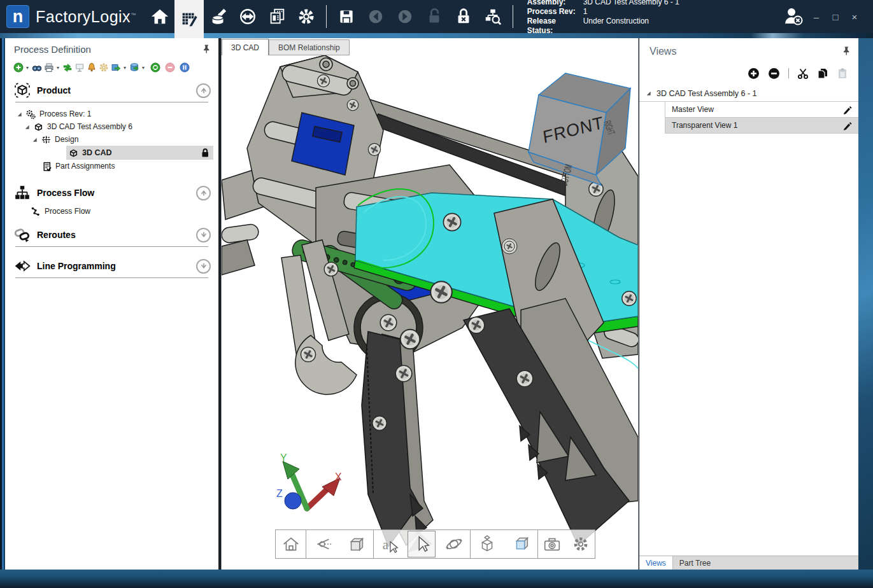 The height and width of the screenshot is (588, 873). What do you see at coordinates (117, 266) in the screenshot?
I see `section-line-programming-label: Line Programming` at bounding box center [117, 266].